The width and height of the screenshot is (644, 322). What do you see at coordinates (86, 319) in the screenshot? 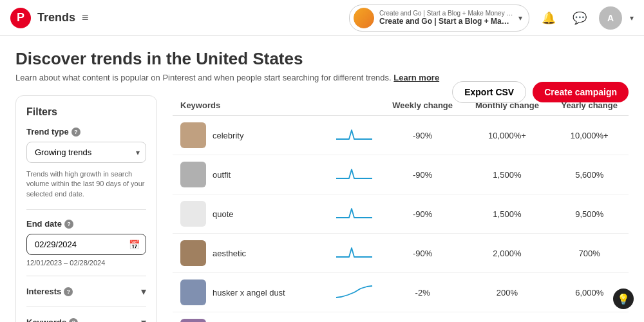
I see `keywords-row: Keywords ? ▾` at bounding box center [86, 319].